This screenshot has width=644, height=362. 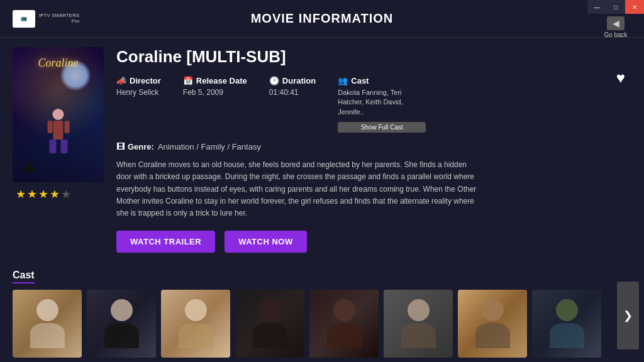 What do you see at coordinates (616, 20) in the screenshot?
I see `window-controls: — □ ✕ ◀ Go back` at bounding box center [616, 20].